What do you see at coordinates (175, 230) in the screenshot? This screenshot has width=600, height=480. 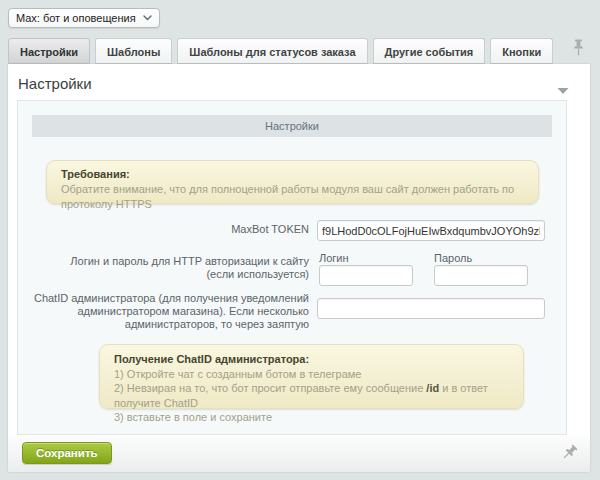 I see `token-field-label: MaxBot TOKEN` at bounding box center [175, 230].